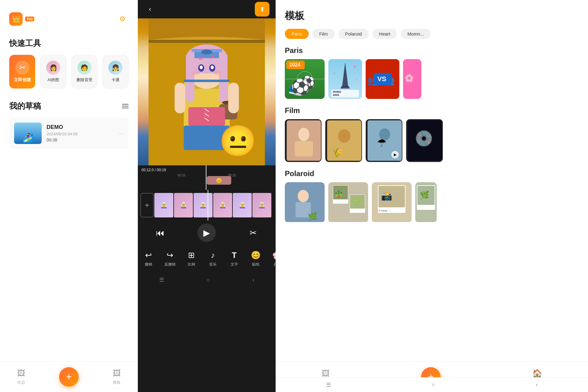 The height and width of the screenshot is (392, 588). I want to click on film-section-title: Film, so click(432, 111).